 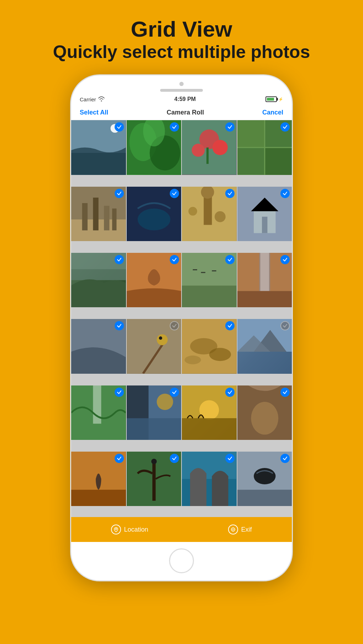 What do you see at coordinates (233, 529) in the screenshot?
I see `exif-icon` at bounding box center [233, 529].